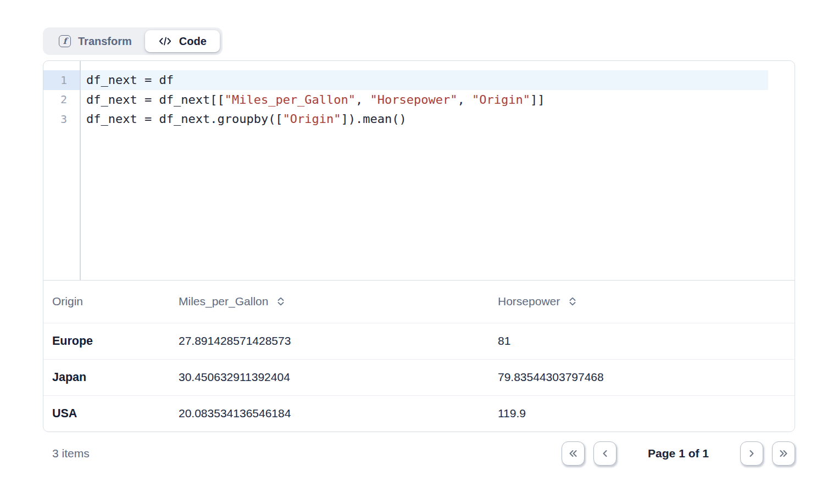 The width and height of the screenshot is (833, 504). What do you see at coordinates (223, 301) in the screenshot?
I see `column-header-label: Miles_per_Gallon` at bounding box center [223, 301].